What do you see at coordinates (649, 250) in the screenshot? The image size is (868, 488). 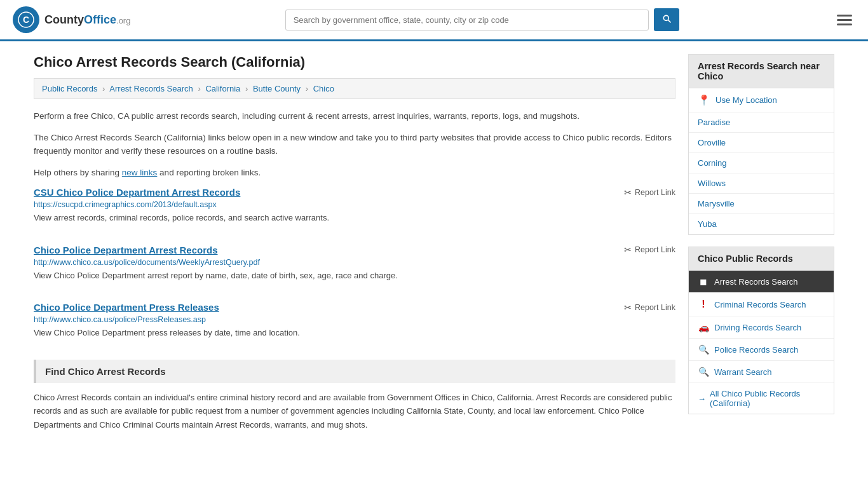 I see `report-link-1: ✂ Report Link` at bounding box center [649, 250].